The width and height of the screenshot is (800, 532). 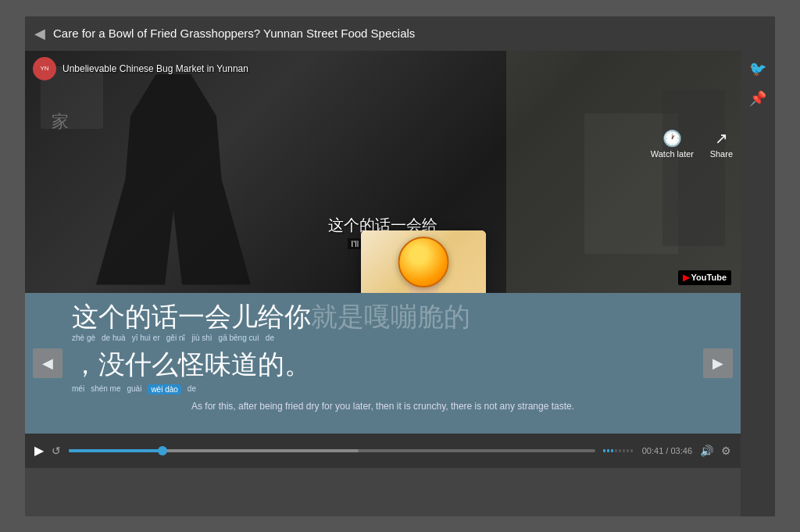 I want to click on seg3, so click(x=612, y=451).